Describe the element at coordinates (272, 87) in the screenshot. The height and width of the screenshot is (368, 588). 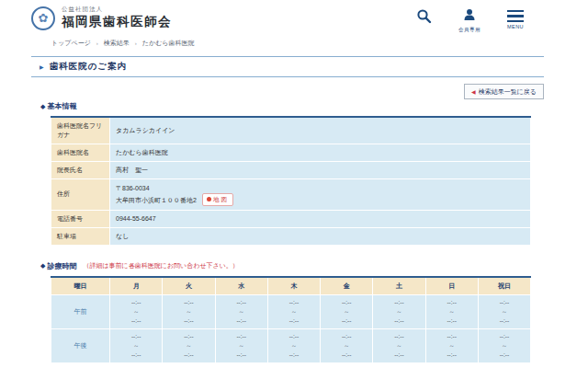
I see `back-row: ◀ 検索結果一覧に戻る` at that location.